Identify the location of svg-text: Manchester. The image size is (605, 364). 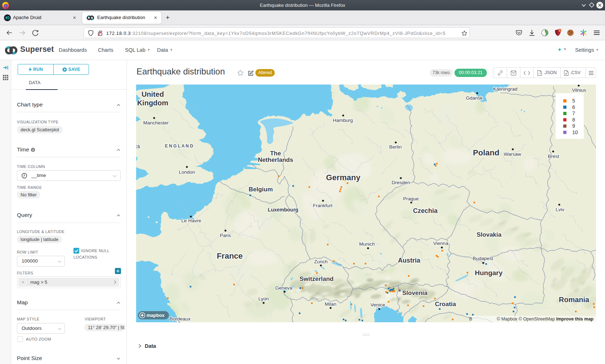
(156, 123).